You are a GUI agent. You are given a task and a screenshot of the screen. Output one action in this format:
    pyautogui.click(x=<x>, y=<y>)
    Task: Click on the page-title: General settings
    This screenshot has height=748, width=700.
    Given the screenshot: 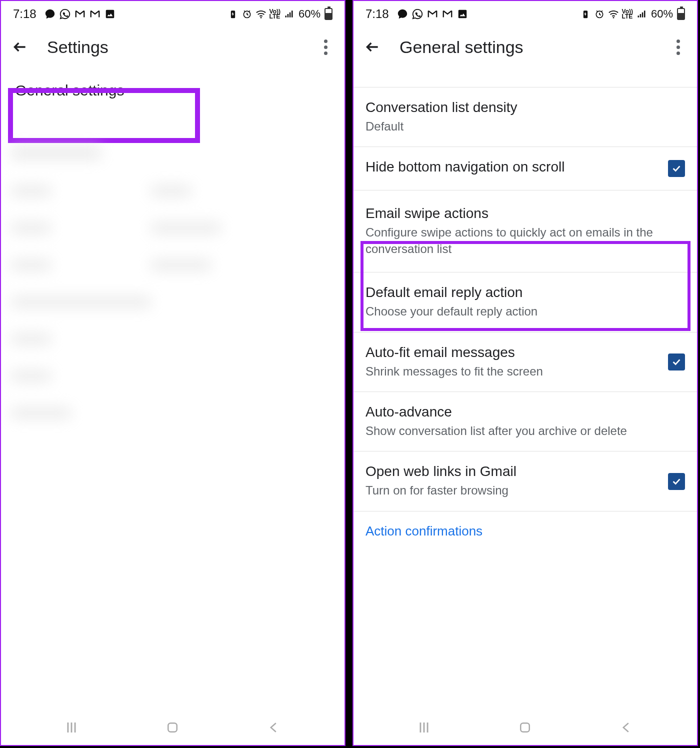 What is the action you would take?
    pyautogui.click(x=534, y=47)
    